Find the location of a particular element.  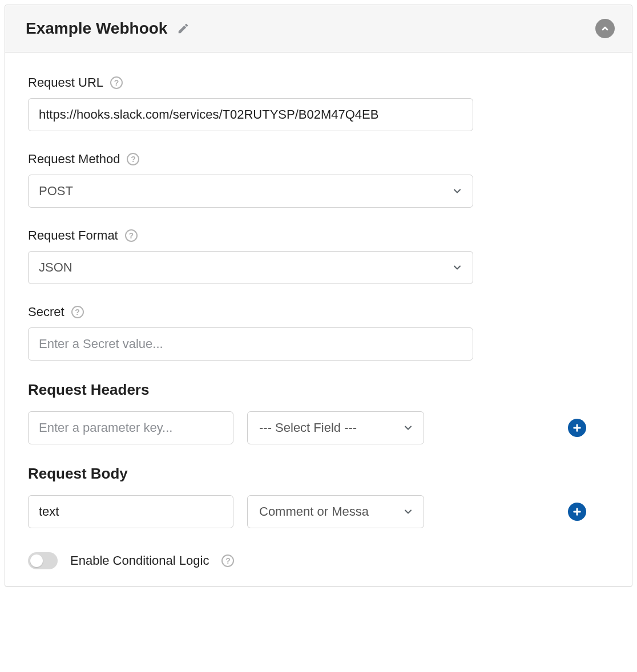

section-request-headers: Request Headers --- Select Field --- is located at coordinates (318, 413).